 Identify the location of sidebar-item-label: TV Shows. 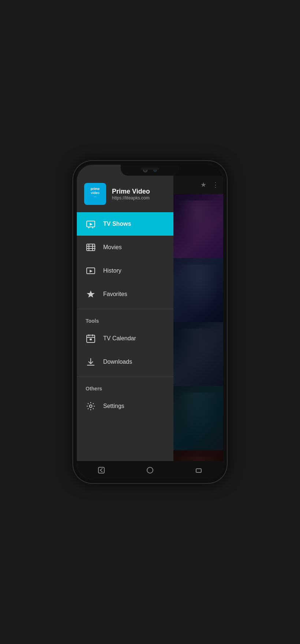
(117, 224).